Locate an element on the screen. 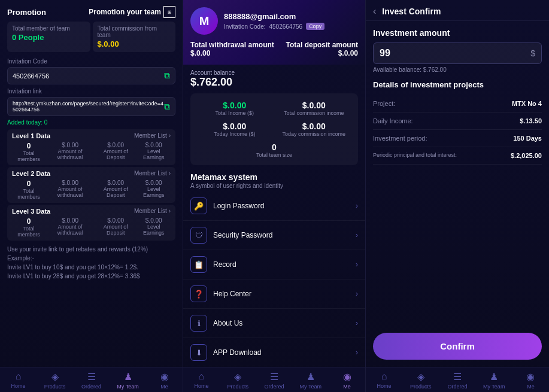 The height and width of the screenshot is (392, 549). qr-icon: ⊞ is located at coordinates (169, 12).